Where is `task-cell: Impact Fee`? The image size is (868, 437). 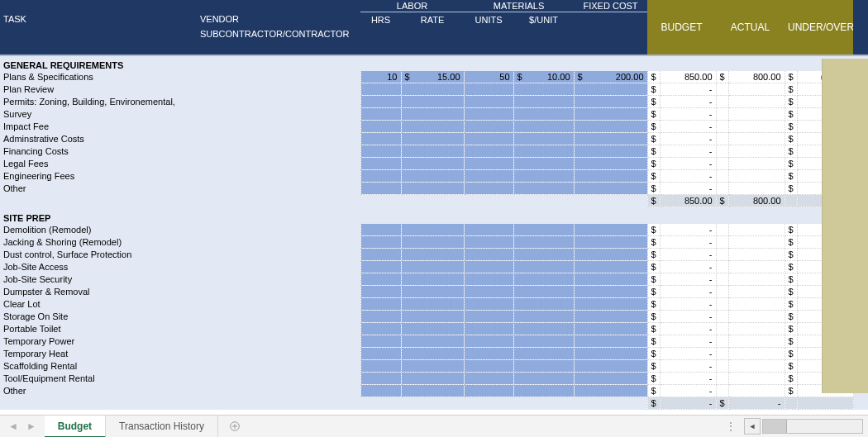 task-cell: Impact Fee is located at coordinates (98, 127).